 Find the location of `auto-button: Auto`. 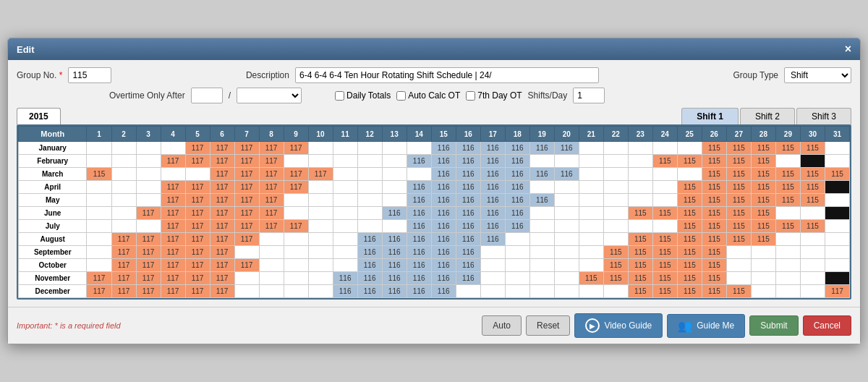

auto-button: Auto is located at coordinates (502, 326).